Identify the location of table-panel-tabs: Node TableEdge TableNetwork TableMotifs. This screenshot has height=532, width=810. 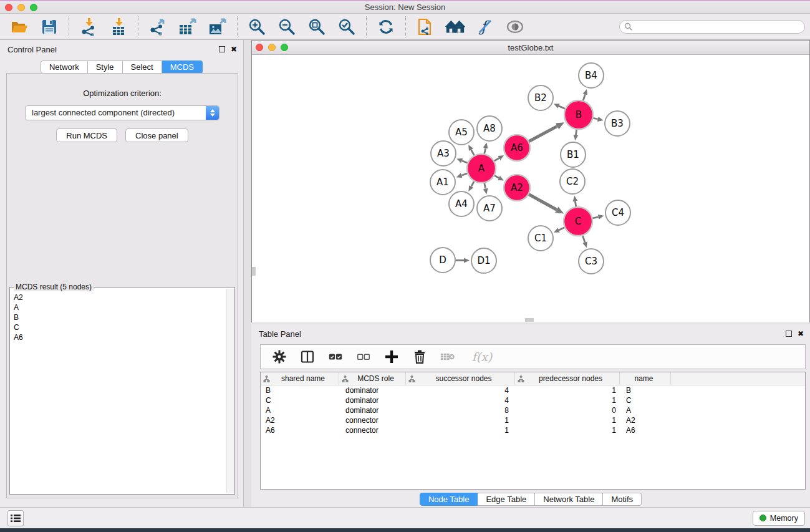
(531, 499).